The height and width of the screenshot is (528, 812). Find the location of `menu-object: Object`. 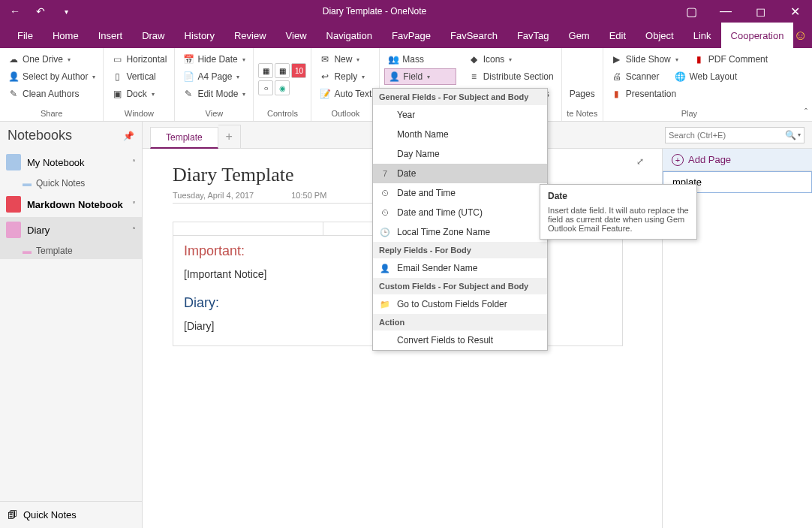

menu-object: Object is located at coordinates (660, 35).